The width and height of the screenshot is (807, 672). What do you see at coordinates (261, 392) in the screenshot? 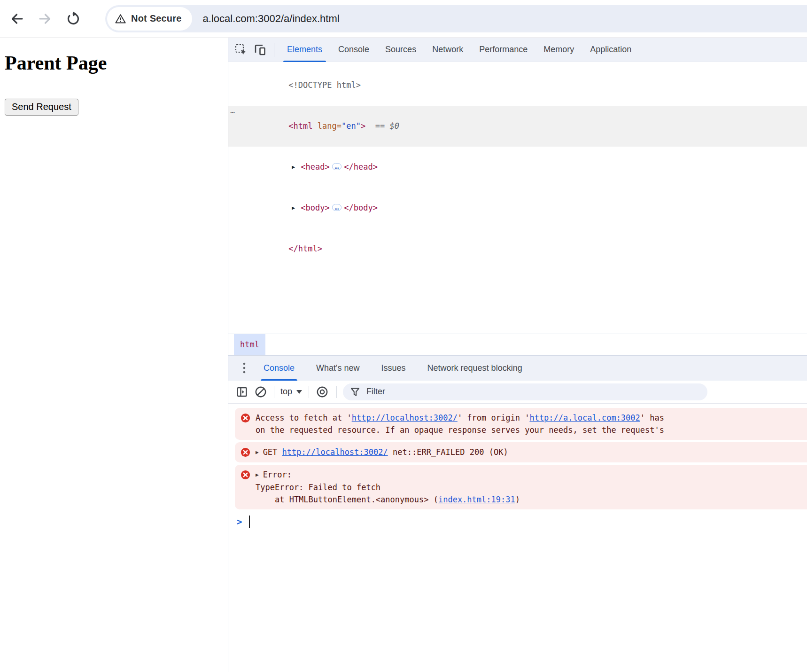
I see `block-icon` at bounding box center [261, 392].